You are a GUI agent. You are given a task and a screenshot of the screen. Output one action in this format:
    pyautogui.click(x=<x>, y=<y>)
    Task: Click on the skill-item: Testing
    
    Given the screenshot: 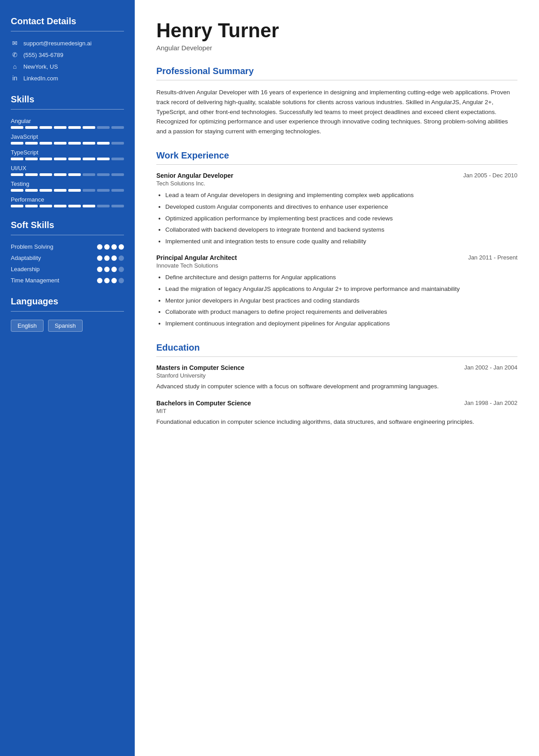 What is the action you would take?
    pyautogui.click(x=67, y=186)
    